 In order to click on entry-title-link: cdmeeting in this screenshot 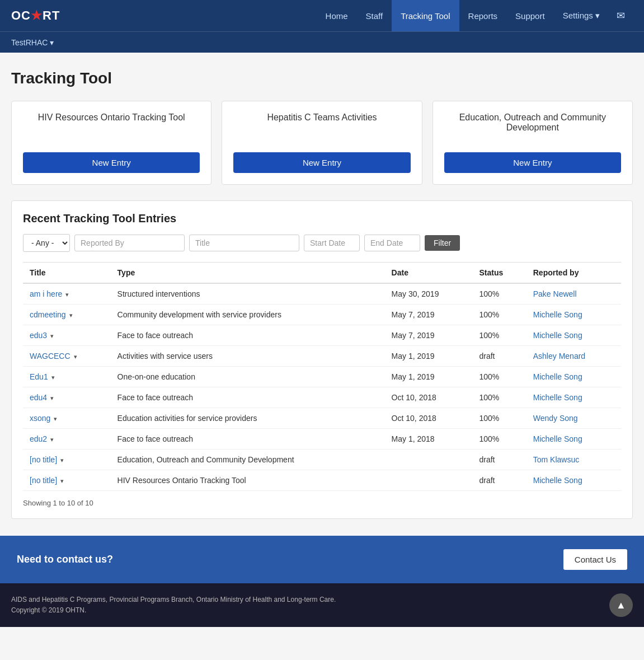, I will do `click(48, 315)`.